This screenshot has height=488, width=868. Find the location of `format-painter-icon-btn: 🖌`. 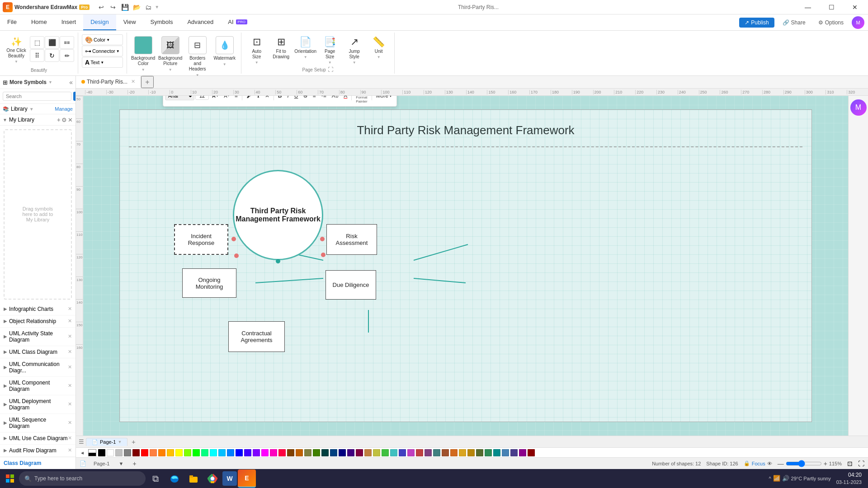

format-painter-icon-btn: 🖌 is located at coordinates (249, 98).